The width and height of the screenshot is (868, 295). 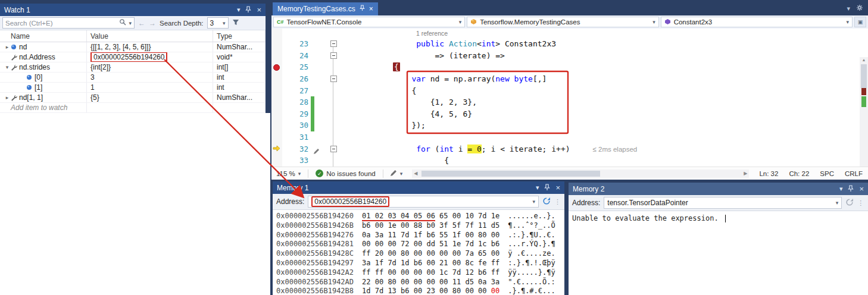 I want to click on annotated-bytes: 01 02 03 04 05 06, so click(x=399, y=216).